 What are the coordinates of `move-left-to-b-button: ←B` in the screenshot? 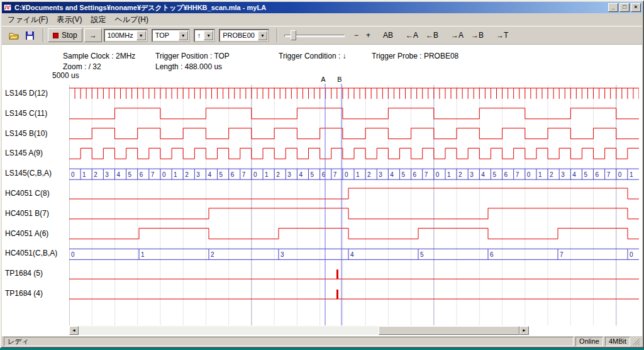 It's located at (432, 35).